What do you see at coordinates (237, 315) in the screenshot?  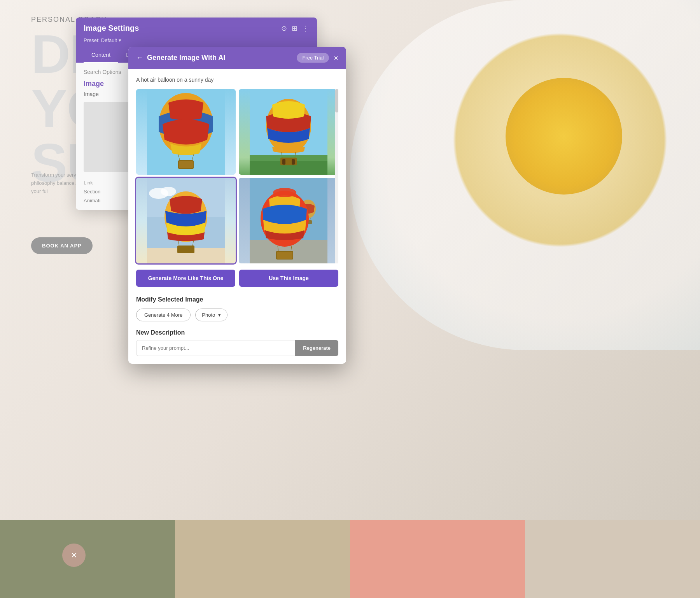 I see `modify-controls: Generate 4 More Photo ▾` at bounding box center [237, 315].